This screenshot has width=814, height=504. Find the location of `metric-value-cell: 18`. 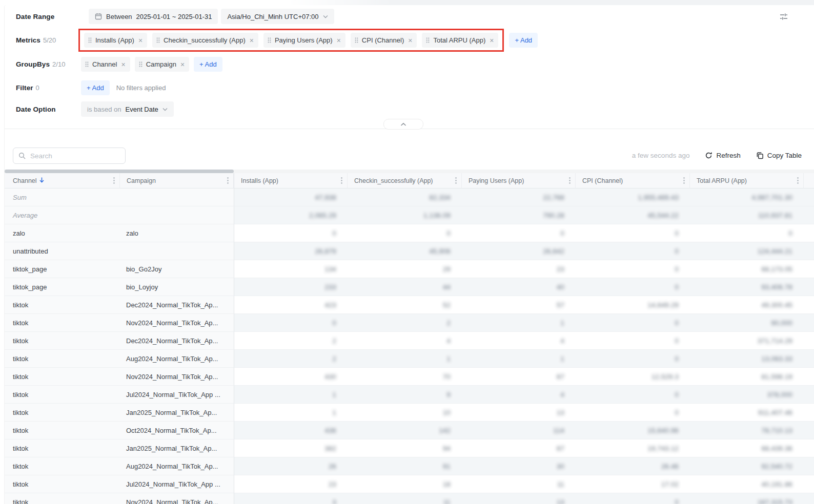

metric-value-cell: 18 is located at coordinates (405, 485).